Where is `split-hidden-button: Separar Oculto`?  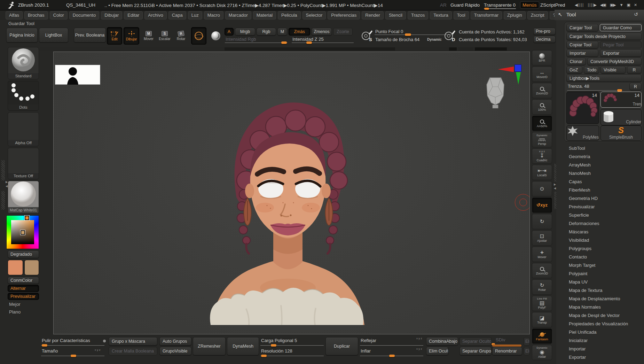 split-hidden-button: Separar Oculto is located at coordinates (476, 341).